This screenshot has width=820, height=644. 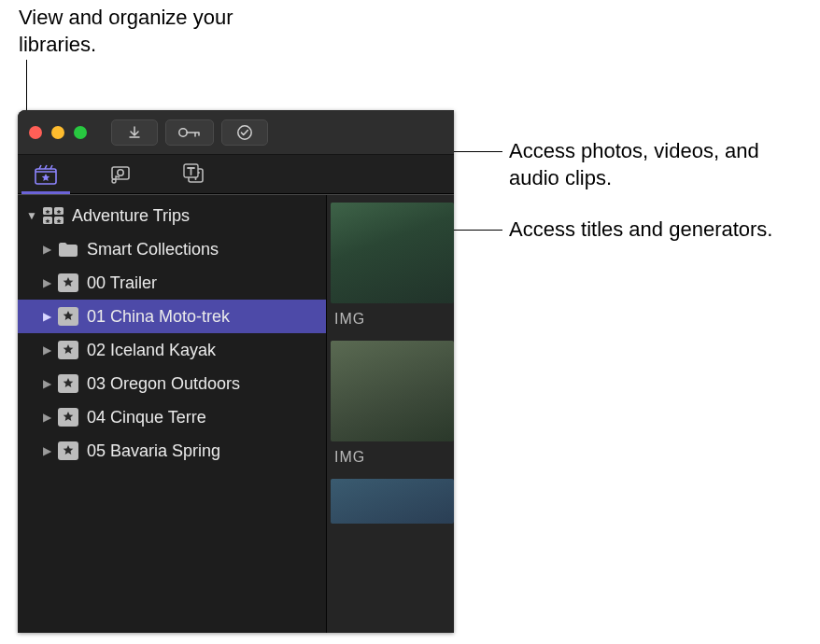 What do you see at coordinates (172, 417) in the screenshot?
I see `sidebar-item-event: ▶ 04 Cinque Terre` at bounding box center [172, 417].